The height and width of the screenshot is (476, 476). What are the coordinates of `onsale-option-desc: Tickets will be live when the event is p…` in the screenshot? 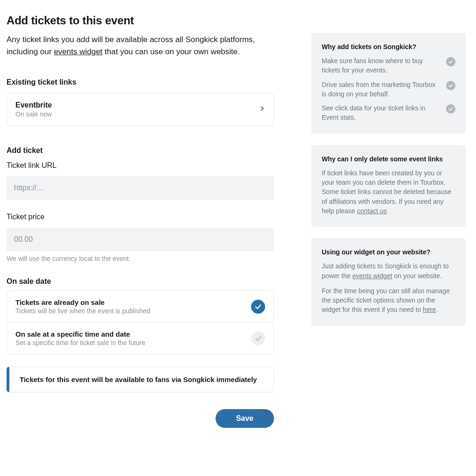 It's located at (83, 311).